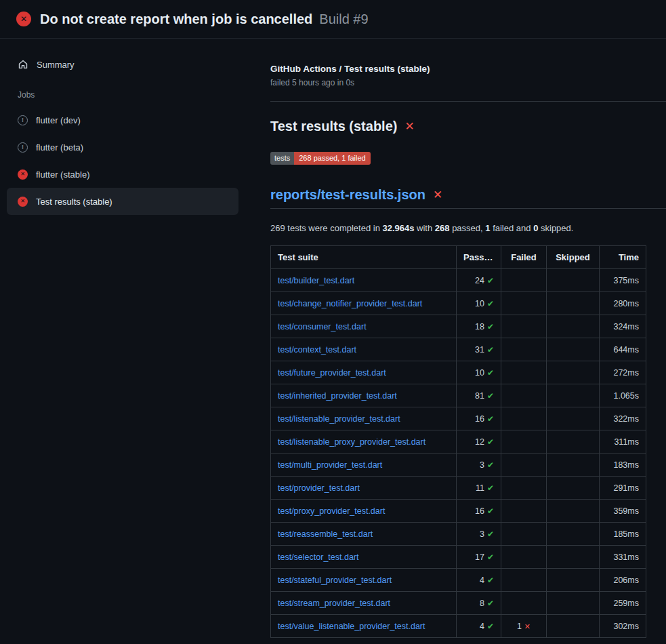  What do you see at coordinates (512, 228) in the screenshot?
I see `summary-part: failed and` at bounding box center [512, 228].